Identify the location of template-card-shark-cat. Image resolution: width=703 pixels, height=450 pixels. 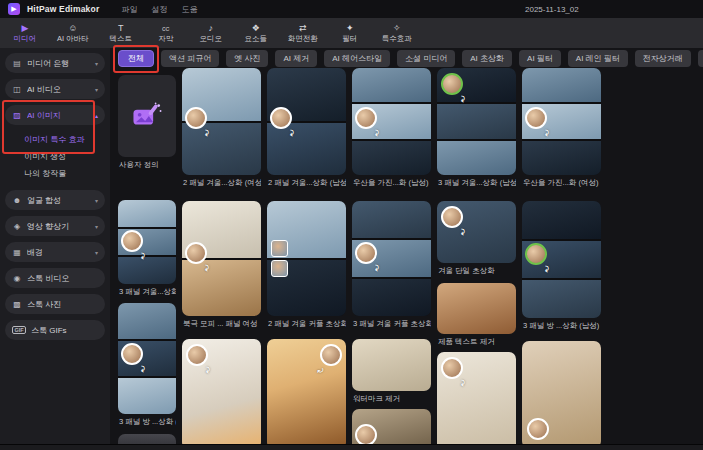
(222, 392).